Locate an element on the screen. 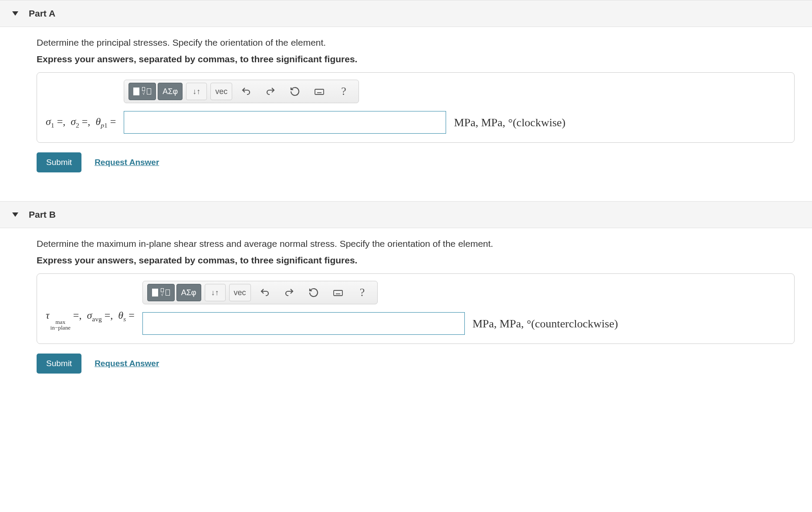 The width and height of the screenshot is (812, 512). units-label: MPa, MPa, °(clockwise) is located at coordinates (510, 125).